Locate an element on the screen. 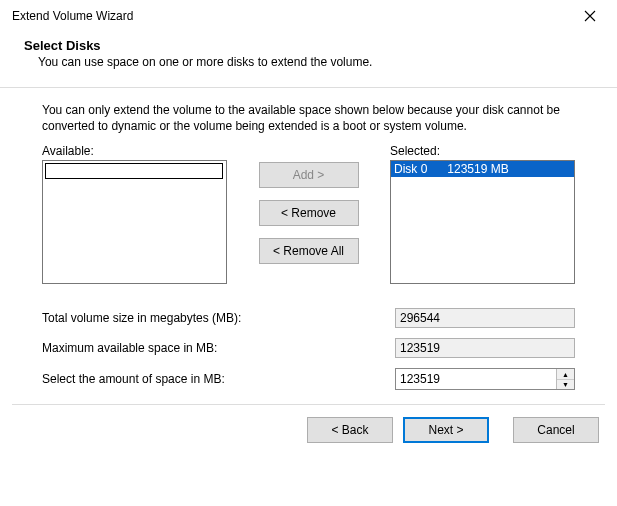  remove-button: < Remove is located at coordinates (309, 213).